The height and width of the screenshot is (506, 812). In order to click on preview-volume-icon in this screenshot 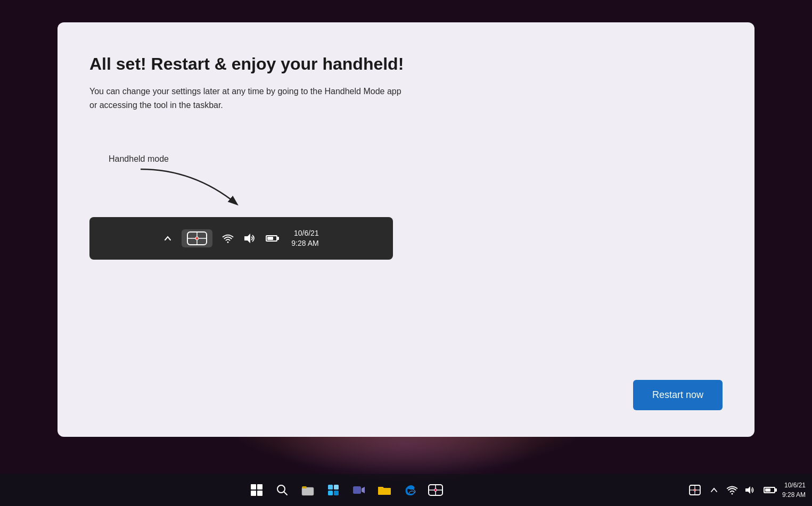, I will do `click(250, 238)`.